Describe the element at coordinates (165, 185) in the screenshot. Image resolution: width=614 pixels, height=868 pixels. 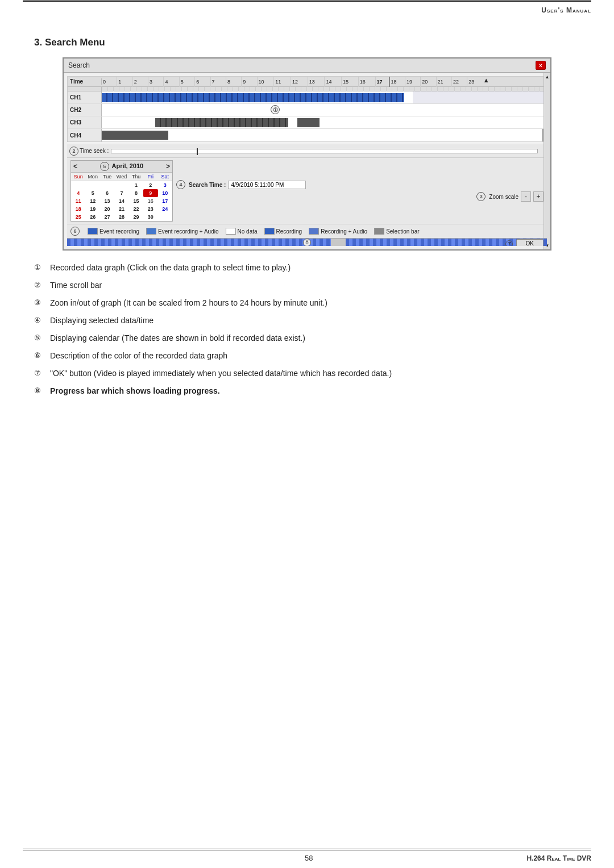
I see `cal-day-3: 3` at that location.